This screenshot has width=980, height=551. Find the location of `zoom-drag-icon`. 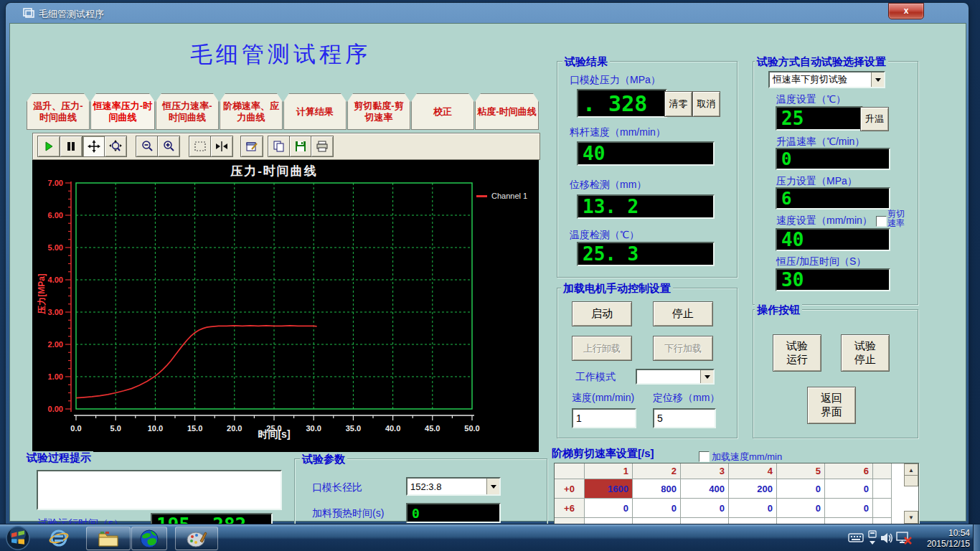

zoom-drag-icon is located at coordinates (116, 146).